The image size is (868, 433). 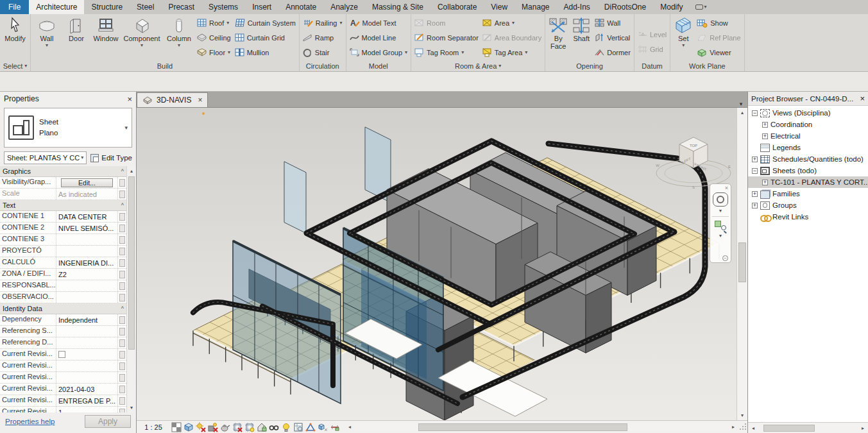 I want to click on browser-item-electrical: +Electrical, so click(x=808, y=136).